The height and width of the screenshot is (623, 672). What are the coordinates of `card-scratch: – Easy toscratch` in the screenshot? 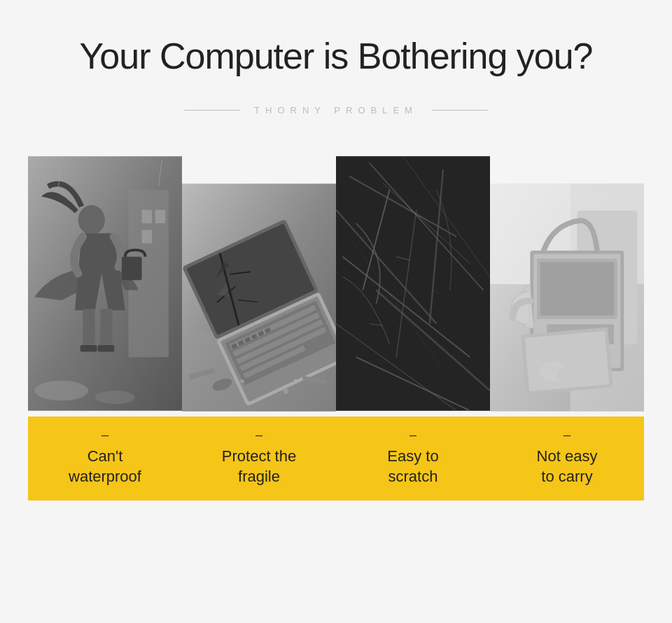 It's located at (413, 326).